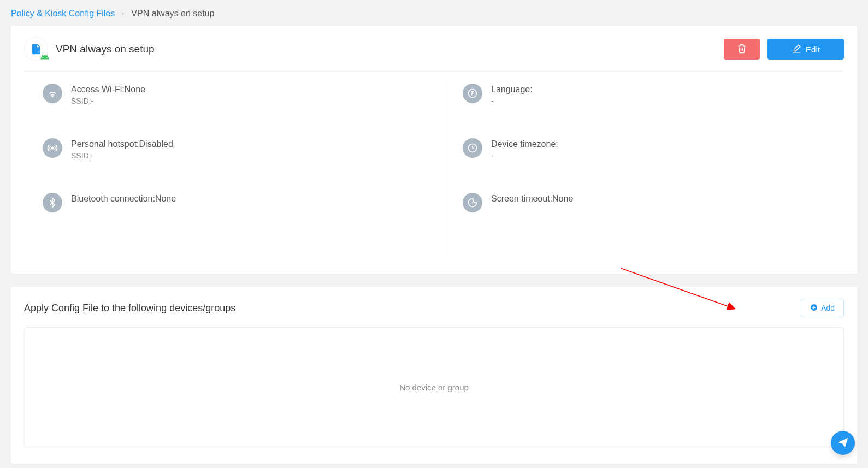 Image resolution: width=868 pixels, height=468 pixels. What do you see at coordinates (522, 199) in the screenshot?
I see `screen-timeout-label: Screen timeout:` at bounding box center [522, 199].